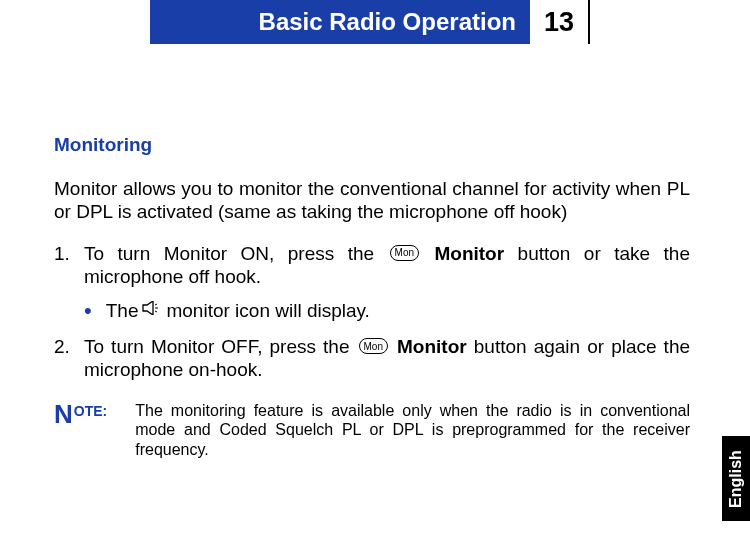 The width and height of the screenshot is (750, 547). What do you see at coordinates (122, 311) in the screenshot?
I see `bullet-text-a: The` at bounding box center [122, 311].